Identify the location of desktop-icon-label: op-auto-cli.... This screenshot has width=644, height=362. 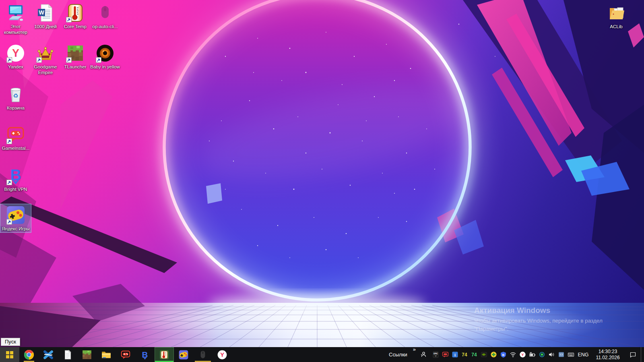
(105, 27).